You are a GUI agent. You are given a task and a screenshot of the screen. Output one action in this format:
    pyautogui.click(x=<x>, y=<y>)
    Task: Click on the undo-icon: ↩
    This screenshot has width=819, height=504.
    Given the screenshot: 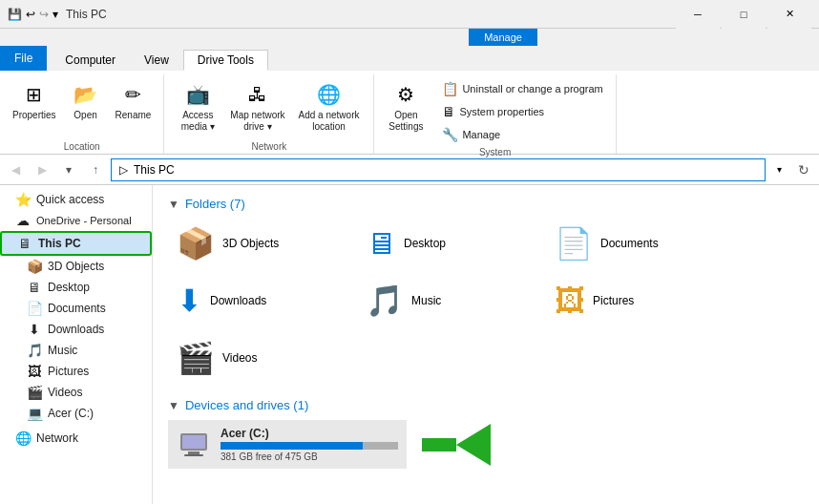 What is the action you would take?
    pyautogui.click(x=31, y=14)
    